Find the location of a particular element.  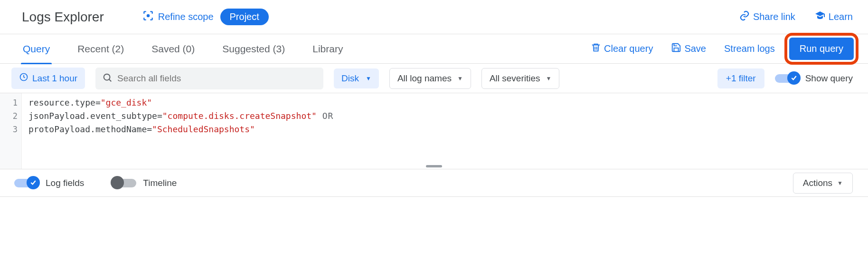

learn-button: Learn is located at coordinates (834, 17).